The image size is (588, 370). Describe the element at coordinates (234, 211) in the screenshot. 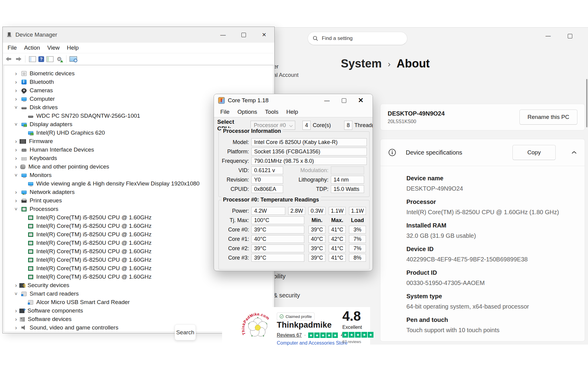

I see `power-label: Power:` at that location.